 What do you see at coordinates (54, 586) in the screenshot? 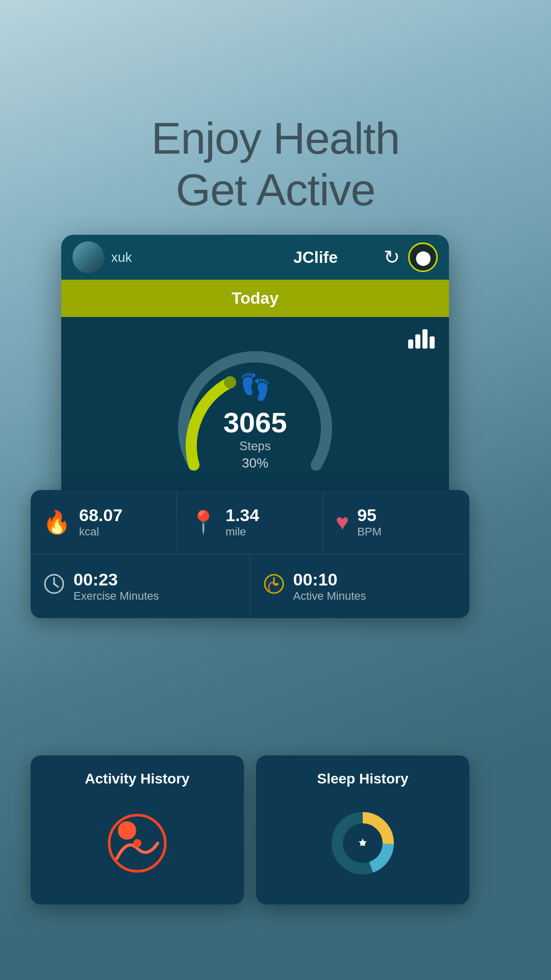
I see `clock-icon` at bounding box center [54, 586].